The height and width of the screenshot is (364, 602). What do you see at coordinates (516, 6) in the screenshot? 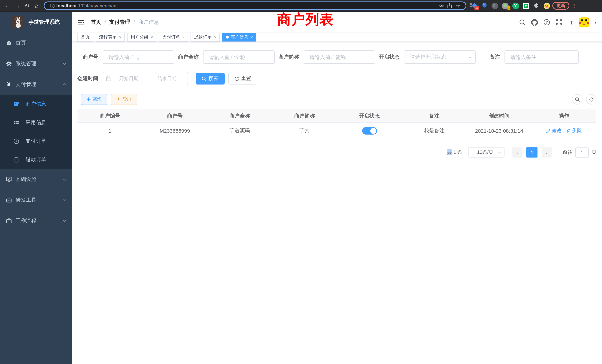
I see `extension-y-icon: Y` at bounding box center [516, 6].